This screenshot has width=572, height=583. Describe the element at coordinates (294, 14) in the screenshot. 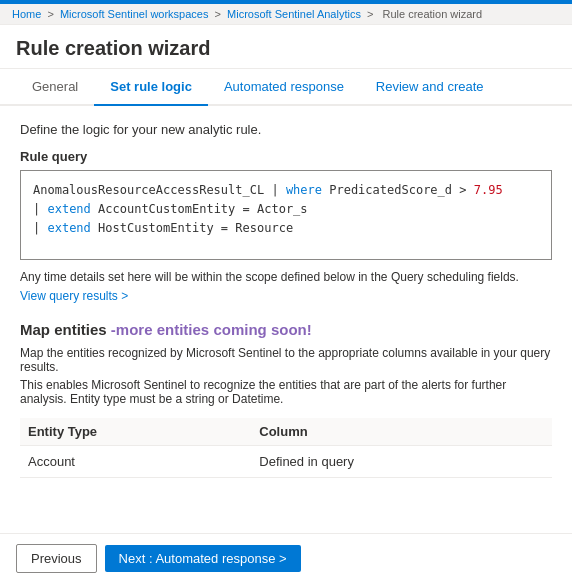

I see `breadcrumb-analytics: Microsoft Sentinel Analytics` at that location.